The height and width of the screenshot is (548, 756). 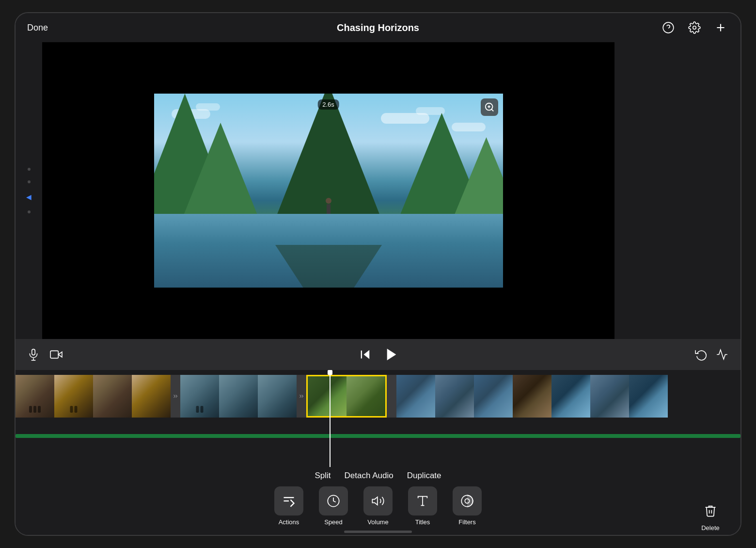 What do you see at coordinates (330, 419) in the screenshot?
I see `playhead` at bounding box center [330, 419].